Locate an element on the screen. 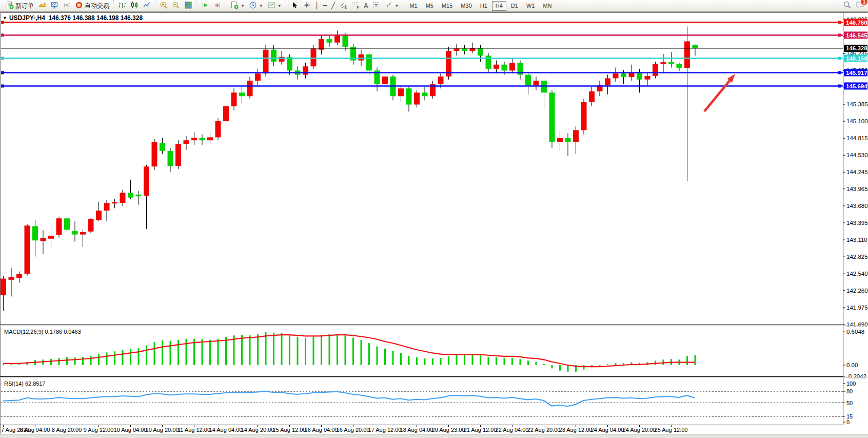 Image resolution: width=868 pixels, height=438 pixels. cursor-button is located at coordinates (294, 6).